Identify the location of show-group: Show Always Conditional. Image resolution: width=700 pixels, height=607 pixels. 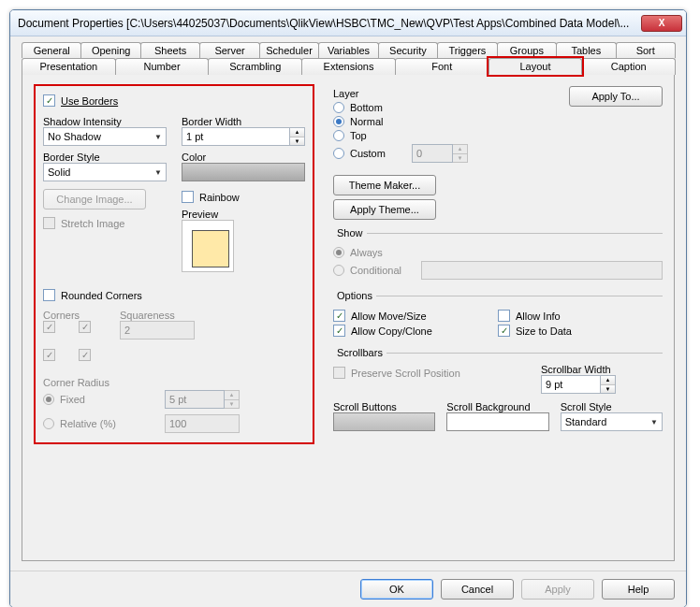
(498, 254).